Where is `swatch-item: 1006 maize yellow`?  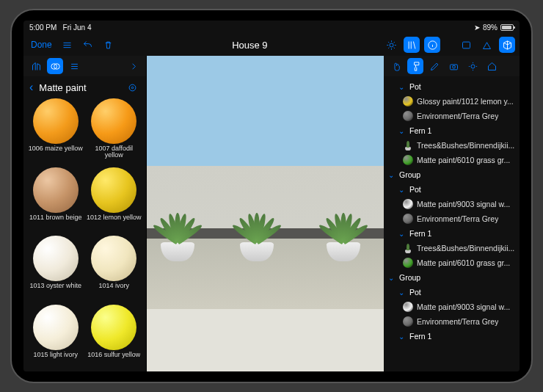 swatch-item: 1006 maize yellow is located at coordinates (56, 132).